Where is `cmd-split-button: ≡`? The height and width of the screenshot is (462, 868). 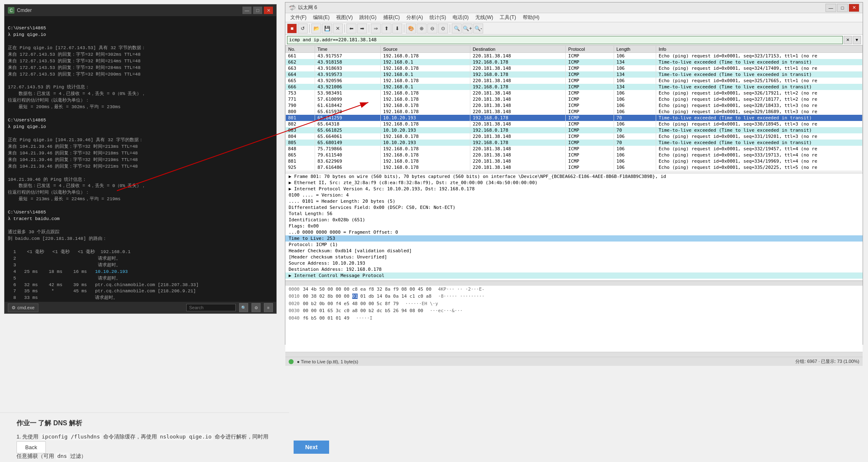 cmd-split-button: ≡ is located at coordinates (268, 308).